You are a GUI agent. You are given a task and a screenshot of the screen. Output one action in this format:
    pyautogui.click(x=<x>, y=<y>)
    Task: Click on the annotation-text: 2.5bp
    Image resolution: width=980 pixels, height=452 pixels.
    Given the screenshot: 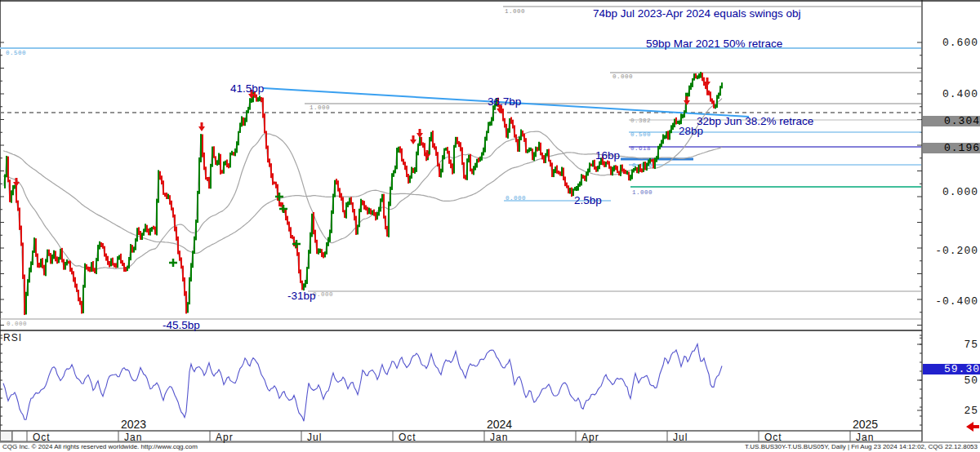 What is the action you would take?
    pyautogui.click(x=588, y=201)
    